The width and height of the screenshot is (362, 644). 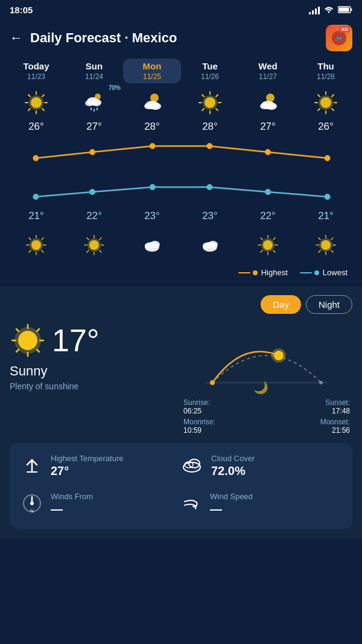 What do you see at coordinates (233, 459) in the screenshot?
I see `cloud-cover-label: Cloud Cover` at bounding box center [233, 459].